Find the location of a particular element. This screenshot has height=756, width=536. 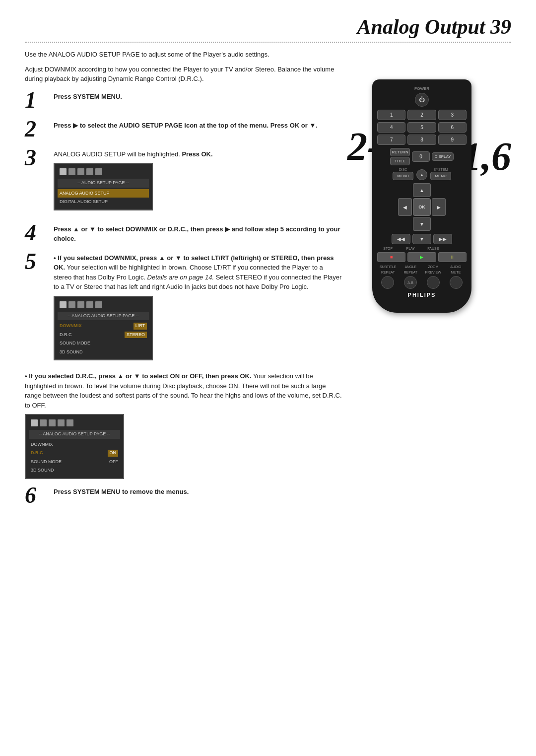

system-menu-button: MENU is located at coordinates (441, 176).